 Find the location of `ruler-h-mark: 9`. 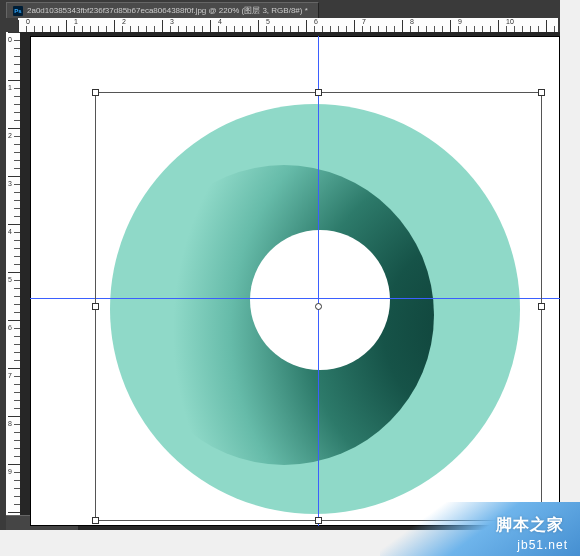

ruler-h-mark: 9 is located at coordinates (460, 22).